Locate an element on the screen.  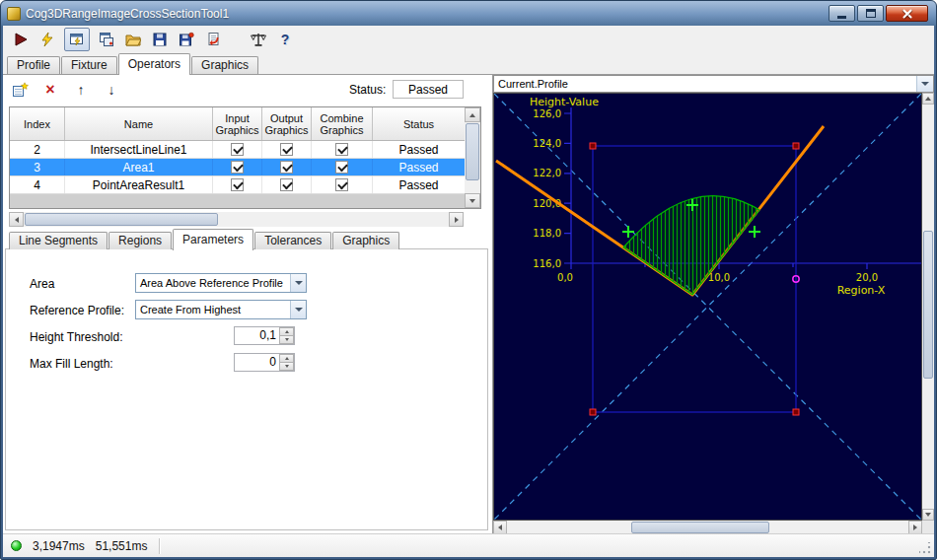
tab-line-segments: Line Segments is located at coordinates (58, 241).